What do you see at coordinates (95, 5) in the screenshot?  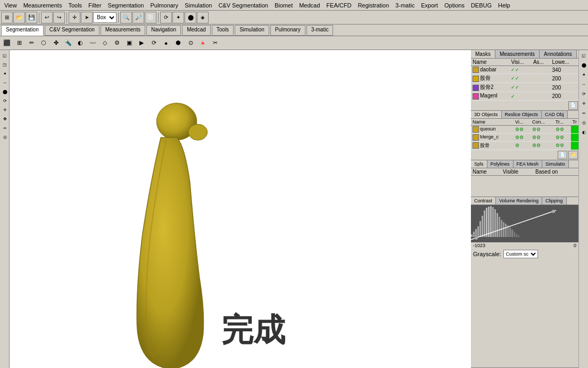 I see `menu-filter: Filter` at bounding box center [95, 5].